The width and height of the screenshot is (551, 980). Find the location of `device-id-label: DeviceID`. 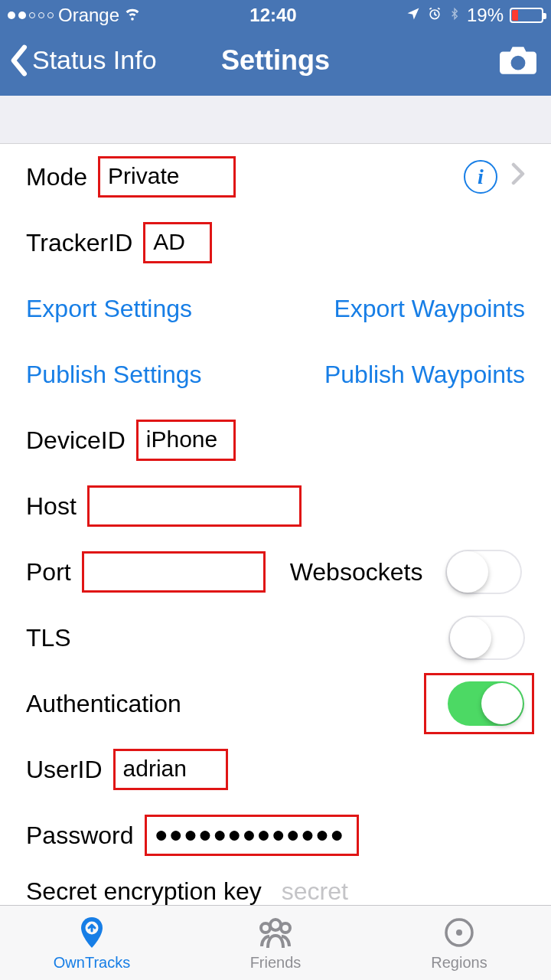

device-id-label: DeviceID is located at coordinates (76, 441).